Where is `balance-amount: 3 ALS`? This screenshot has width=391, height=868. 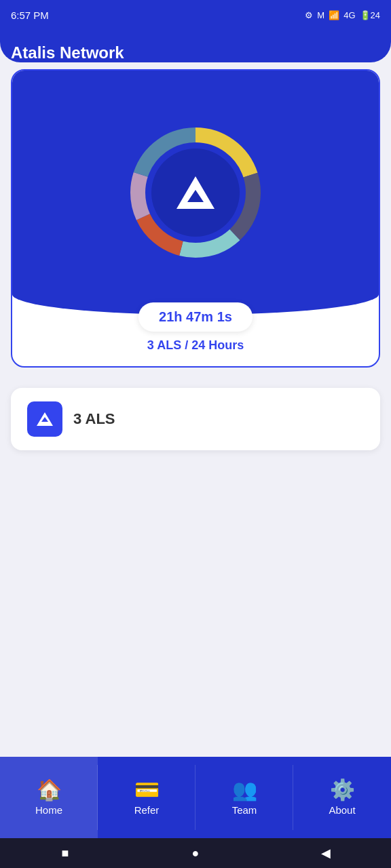 balance-amount: 3 ALS is located at coordinates (94, 419).